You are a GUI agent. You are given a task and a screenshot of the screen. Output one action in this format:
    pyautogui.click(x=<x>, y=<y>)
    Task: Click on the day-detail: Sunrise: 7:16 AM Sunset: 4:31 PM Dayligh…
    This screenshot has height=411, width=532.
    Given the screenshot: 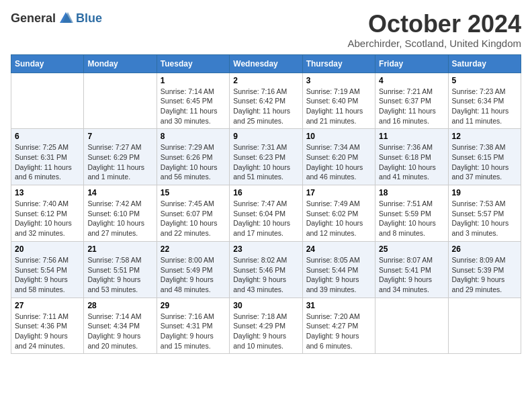 What is the action you would take?
    pyautogui.click(x=193, y=332)
    